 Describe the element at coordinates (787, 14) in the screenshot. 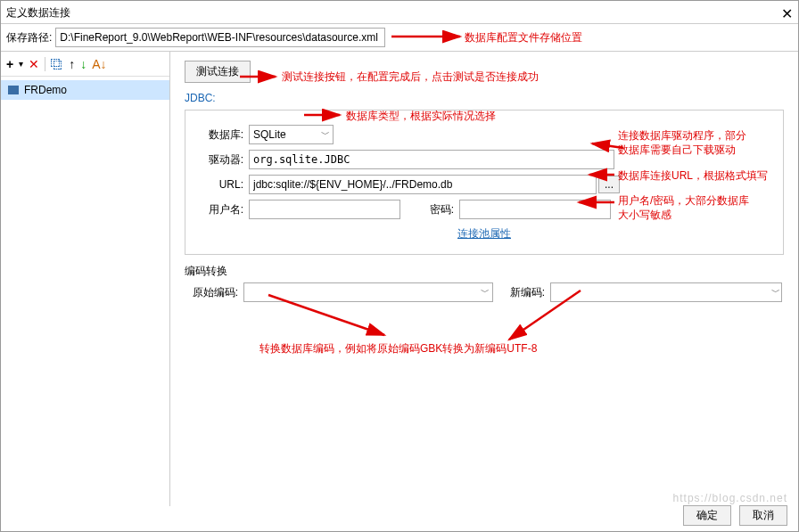

I see `close-icon: ✕` at that location.